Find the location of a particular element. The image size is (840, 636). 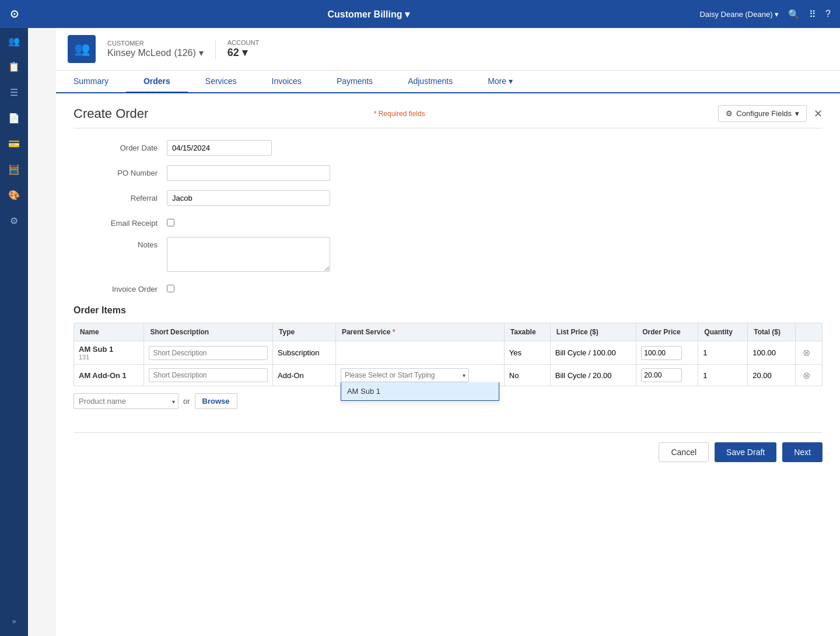

po-number-input is located at coordinates (249, 173).